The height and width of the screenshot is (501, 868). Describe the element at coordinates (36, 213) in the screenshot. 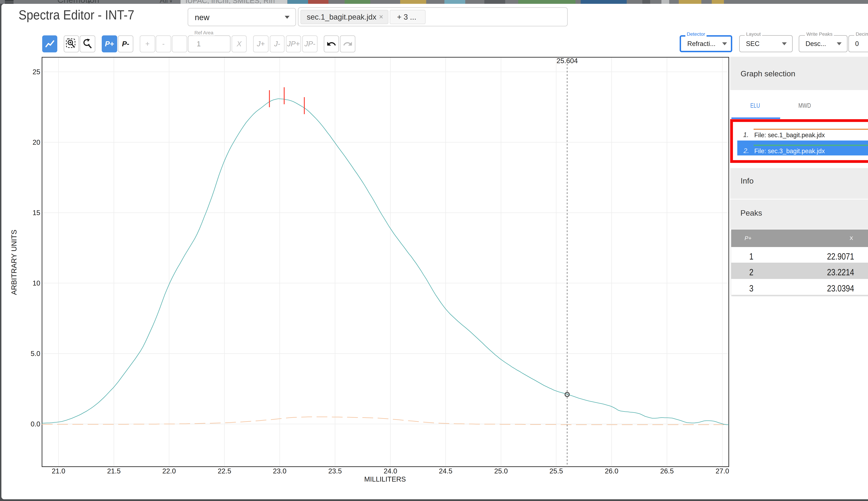

I see `svg-text: 15` at that location.